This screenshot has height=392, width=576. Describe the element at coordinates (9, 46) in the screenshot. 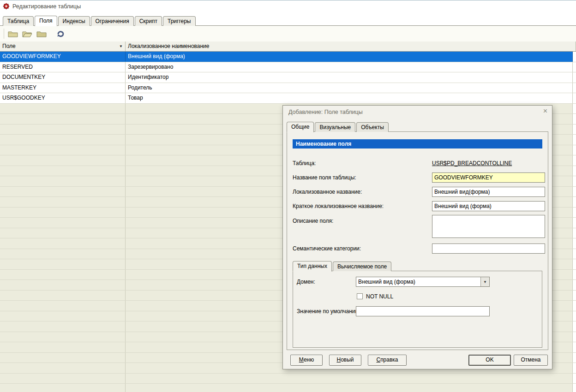

I see `column-header-field-label: Поле` at that location.